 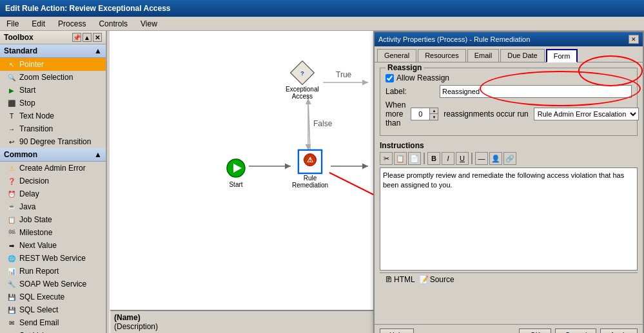 What do you see at coordinates (509, 39) in the screenshot?
I see `dialog-title-bar: Activity Properties (Process) - Rule Rem…` at bounding box center [509, 39].